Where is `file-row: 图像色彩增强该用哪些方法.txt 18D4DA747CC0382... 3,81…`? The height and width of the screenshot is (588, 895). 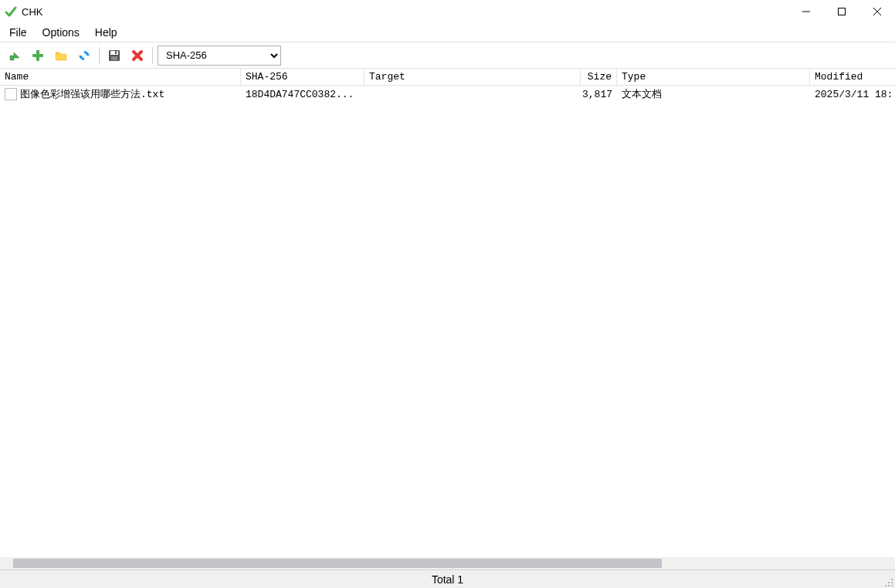 file-row: 图像色彩增强该用哪些方法.txt 18D4DA747CC0382... 3,81… is located at coordinates (448, 94).